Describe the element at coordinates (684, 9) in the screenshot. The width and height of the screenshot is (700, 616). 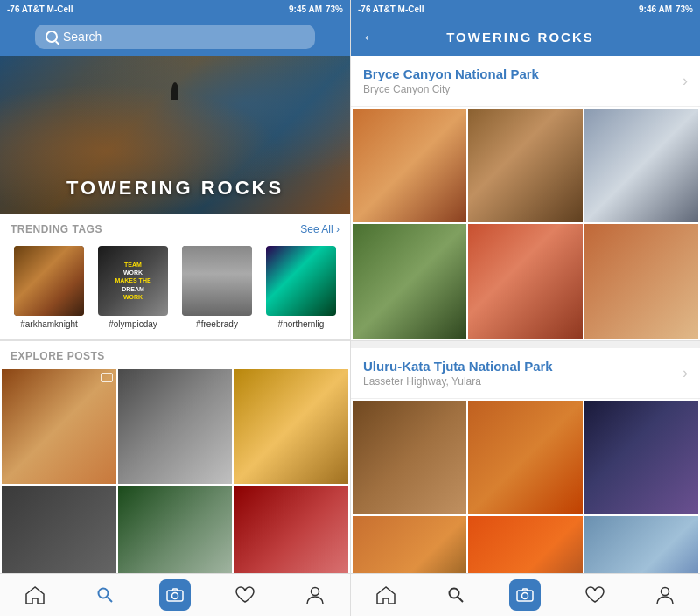
I see `right-battery: 73%` at that location.